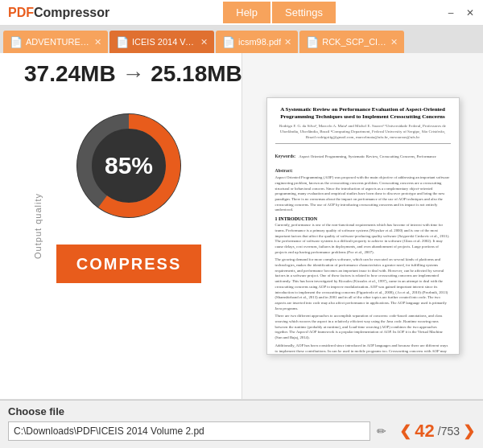 Image resolution: width=483 pixels, height=448 pixels. I want to click on donut-chart: 85%, so click(129, 166).